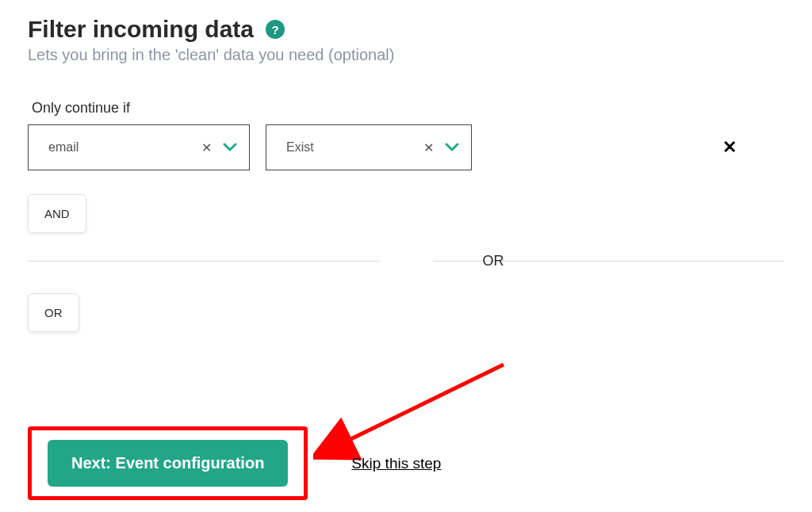 This screenshot has width=812, height=512. Describe the element at coordinates (168, 463) in the screenshot. I see `highlight-annotation: Next: Event configuration` at that location.